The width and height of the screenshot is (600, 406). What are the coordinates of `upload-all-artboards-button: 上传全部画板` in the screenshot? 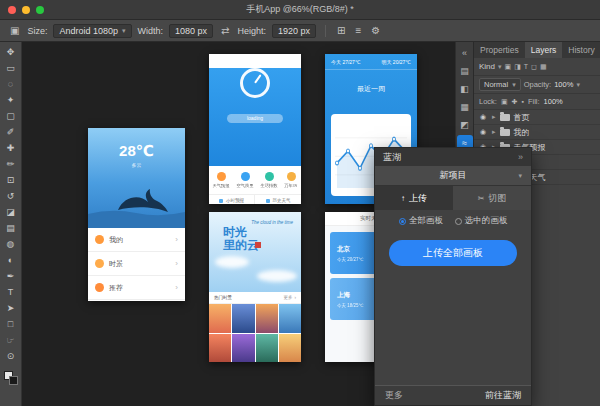 It's located at (453, 253).